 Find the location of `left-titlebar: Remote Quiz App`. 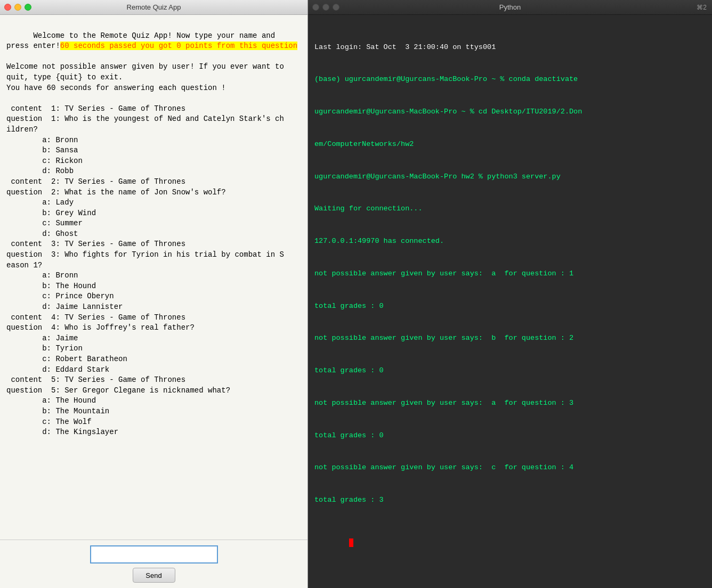

left-titlebar: Remote Quiz App is located at coordinates (153, 7).